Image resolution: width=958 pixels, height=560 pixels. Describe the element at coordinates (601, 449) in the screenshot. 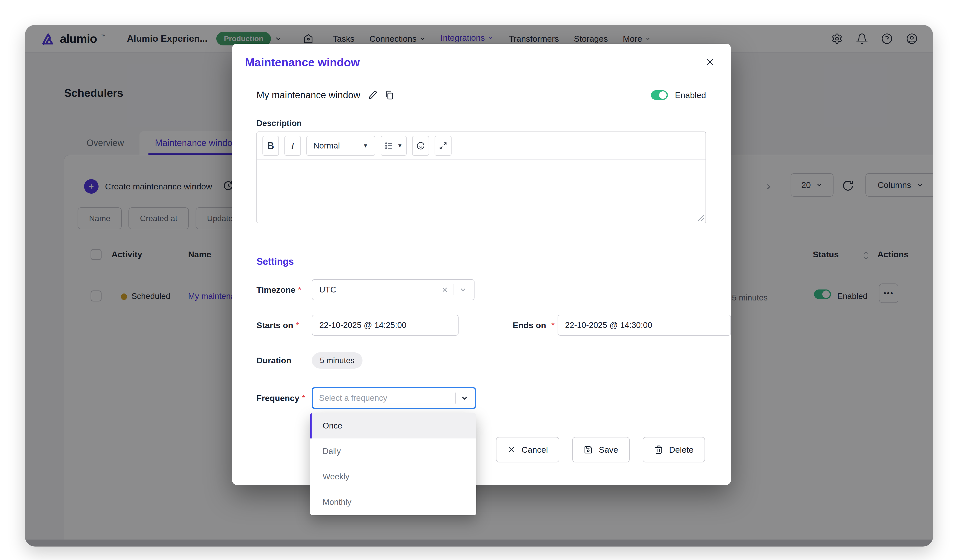

I see `modal-buttons: Cancel Save Delete` at that location.